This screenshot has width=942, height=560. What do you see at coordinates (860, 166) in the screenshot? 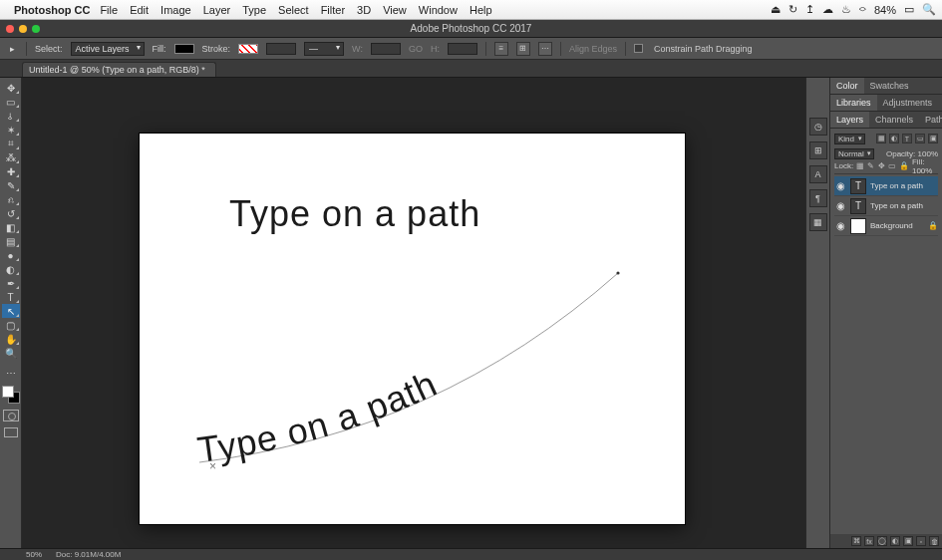
I see `lock-transparency-icon: ▦` at bounding box center [860, 166].